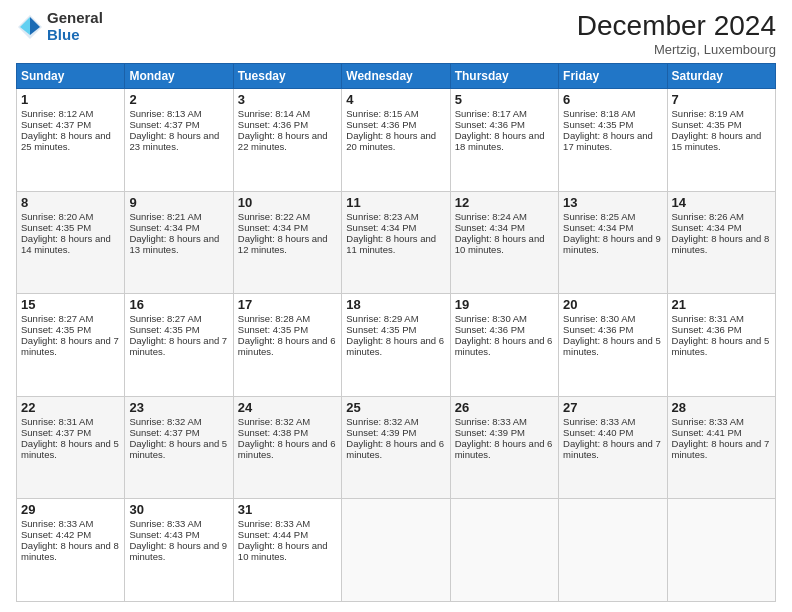  I want to click on col-wednesday: Wednesday, so click(396, 76).